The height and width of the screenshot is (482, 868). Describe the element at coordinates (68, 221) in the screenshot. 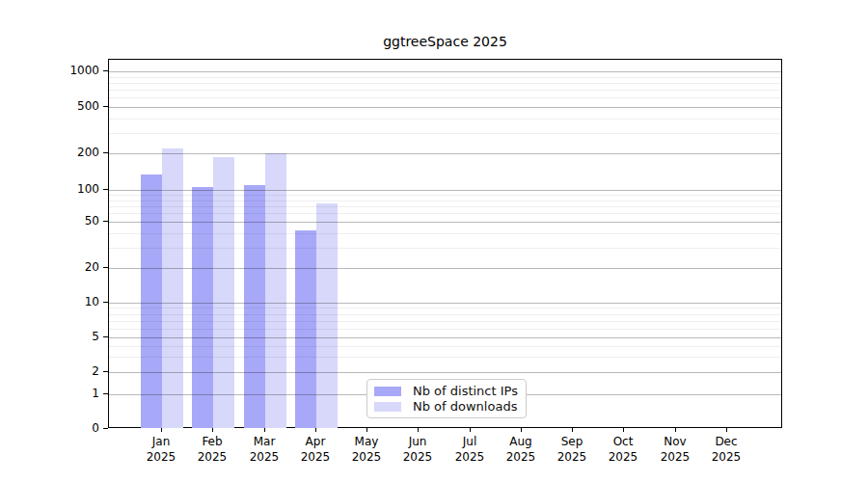

I see `y-tick-label-50: 50` at that location.